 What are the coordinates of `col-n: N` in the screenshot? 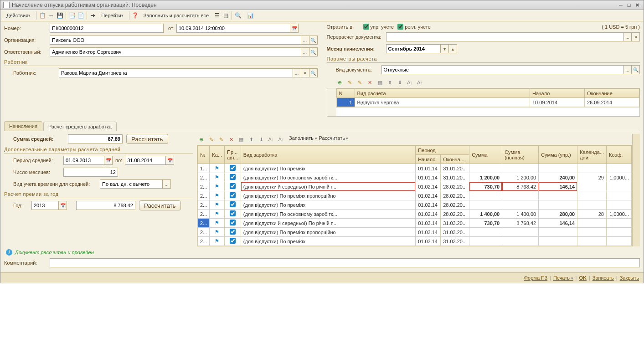 It's located at (345, 93).